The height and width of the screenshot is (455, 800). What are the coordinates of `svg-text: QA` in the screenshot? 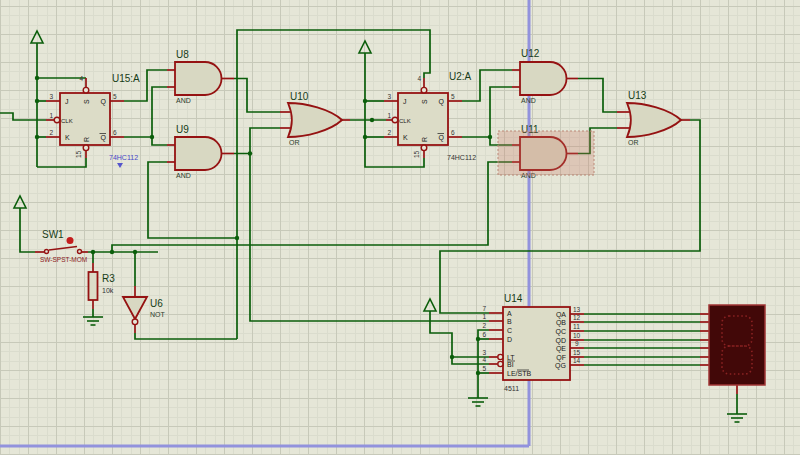 It's located at (561, 315).